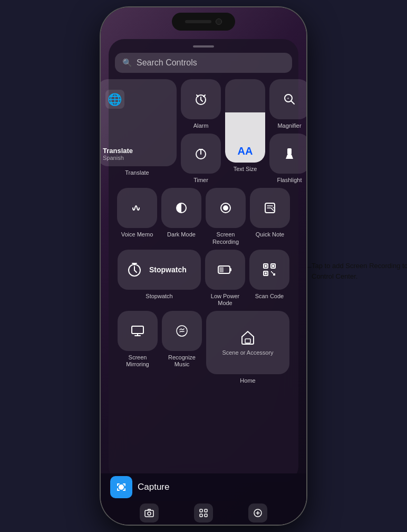 The width and height of the screenshot is (407, 532). Describe the element at coordinates (181, 208) in the screenshot. I see `dark-mode-button` at that location.